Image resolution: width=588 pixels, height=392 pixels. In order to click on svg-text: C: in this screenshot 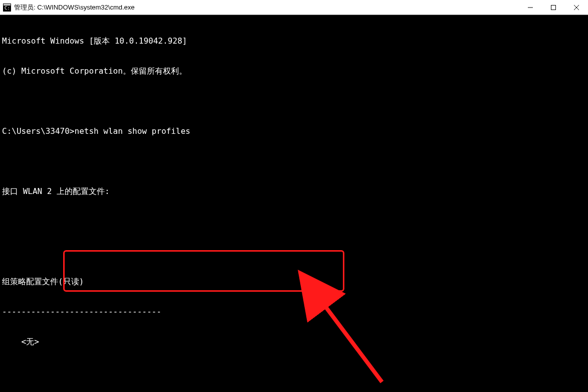, I will do `click(7, 8)`.